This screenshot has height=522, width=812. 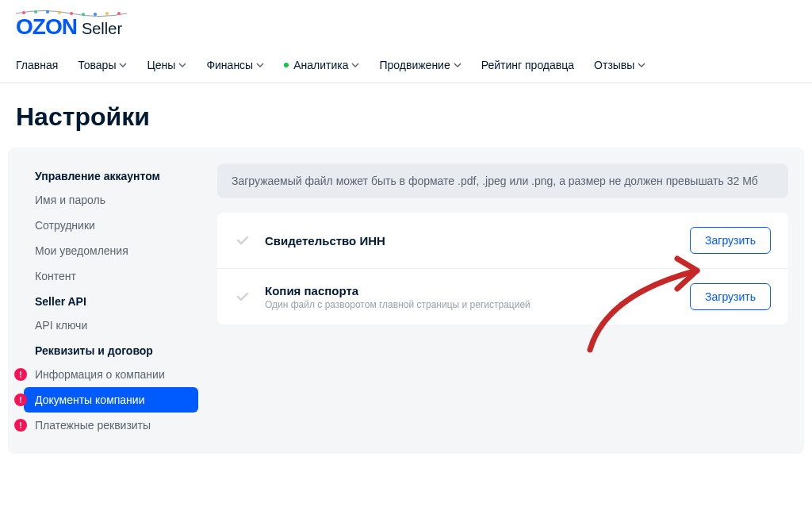 I want to click on upload-info: Копия паспортаОдин файл с разворотом гла…, so click(x=470, y=297).